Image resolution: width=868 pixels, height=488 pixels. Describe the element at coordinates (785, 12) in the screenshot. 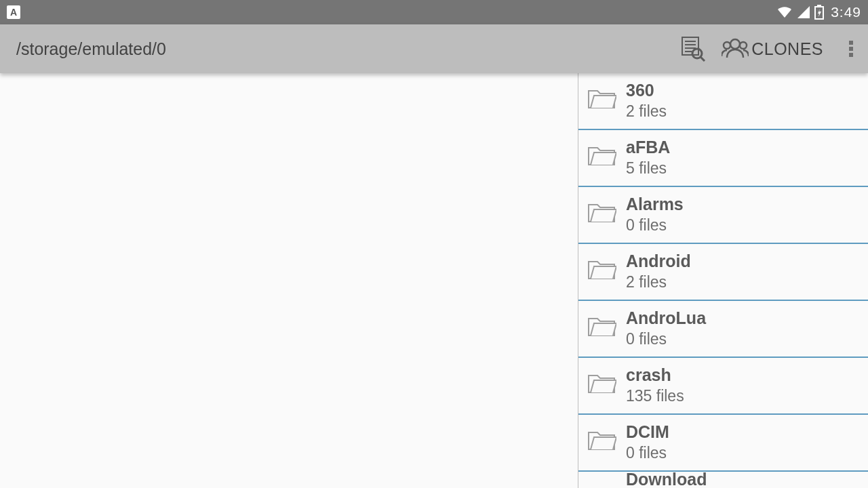

I see `wifi-icon` at that location.